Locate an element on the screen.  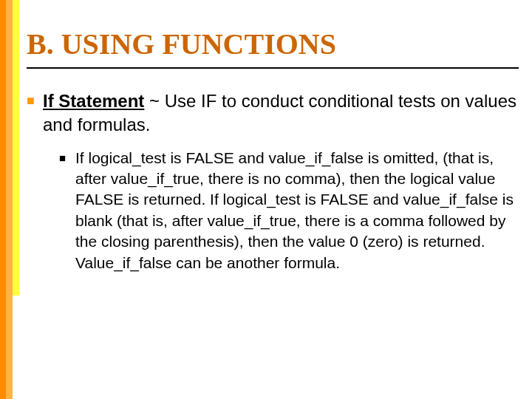
sidebar-stripes is located at coordinates (10, 200).